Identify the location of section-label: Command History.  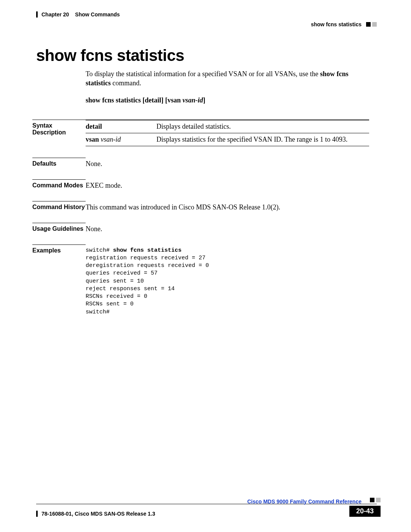
(59, 206).